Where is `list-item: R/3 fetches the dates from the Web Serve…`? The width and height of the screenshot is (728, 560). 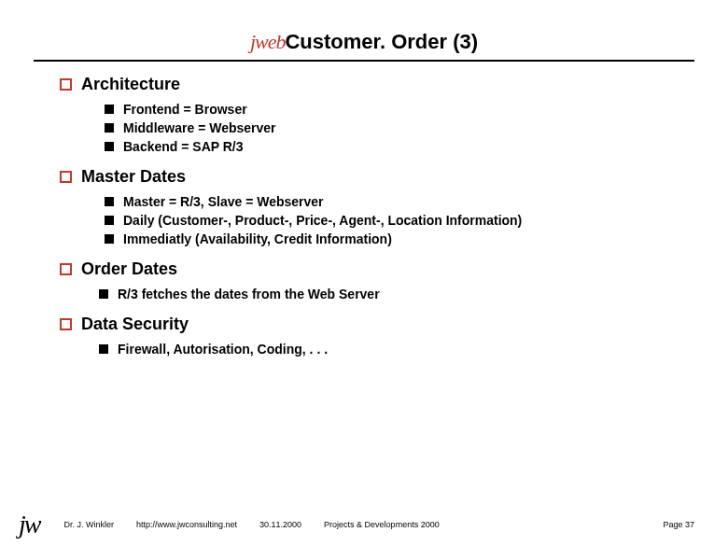
list-item: R/3 fetches the dates from the Web Serve… is located at coordinates (397, 294).